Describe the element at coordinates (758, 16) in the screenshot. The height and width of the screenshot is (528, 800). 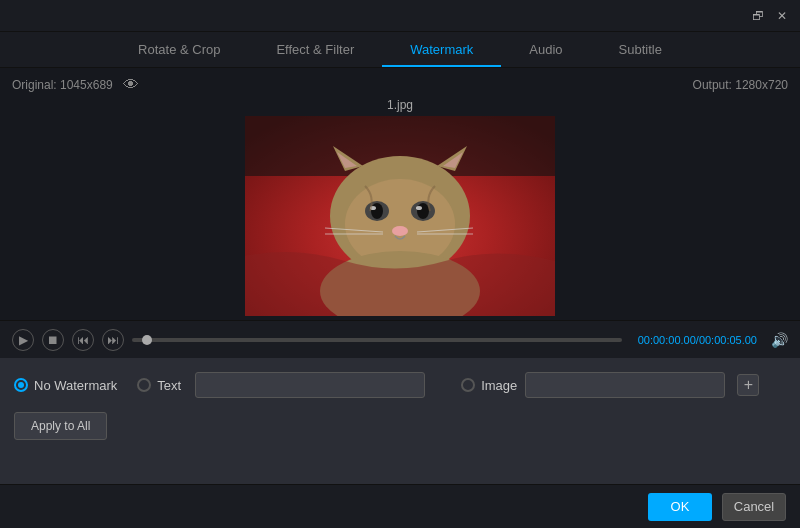
I see `restore-button: 🗗` at that location.